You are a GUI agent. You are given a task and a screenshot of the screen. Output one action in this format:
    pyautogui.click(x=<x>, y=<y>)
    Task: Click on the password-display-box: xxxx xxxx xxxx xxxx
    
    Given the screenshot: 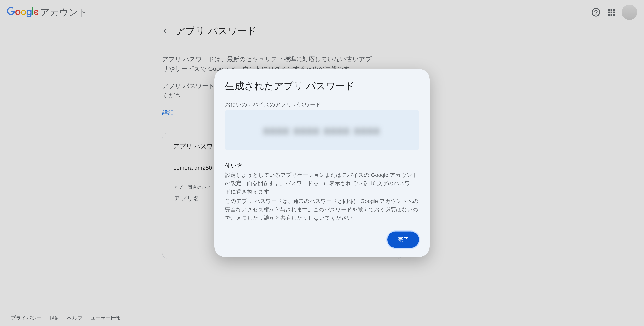 What is the action you would take?
    pyautogui.click(x=322, y=130)
    